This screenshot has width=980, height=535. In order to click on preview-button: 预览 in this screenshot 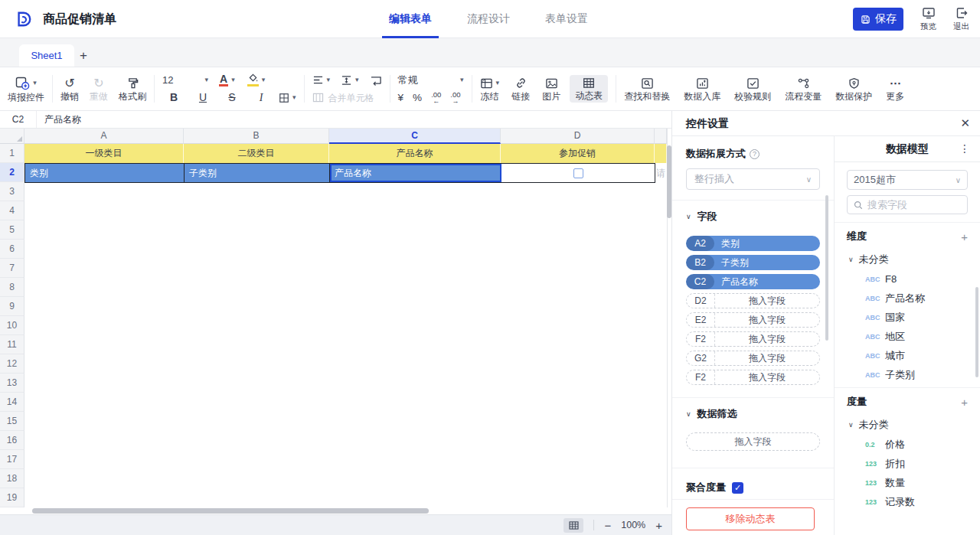, I will do `click(928, 19)`.